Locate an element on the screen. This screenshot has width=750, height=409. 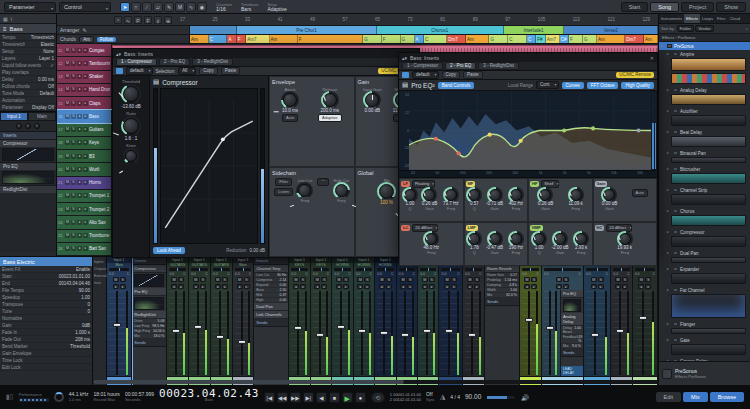
close-icon: ✕ is located at coordinates (652, 58).